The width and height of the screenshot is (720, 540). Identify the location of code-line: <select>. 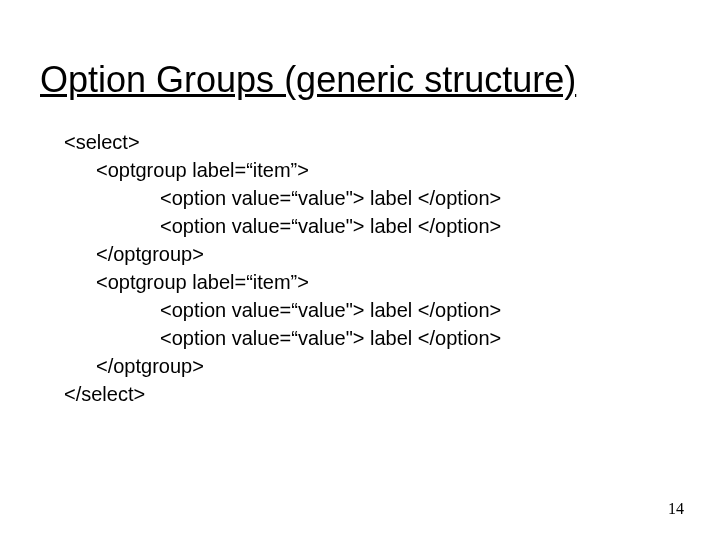
(372, 142).